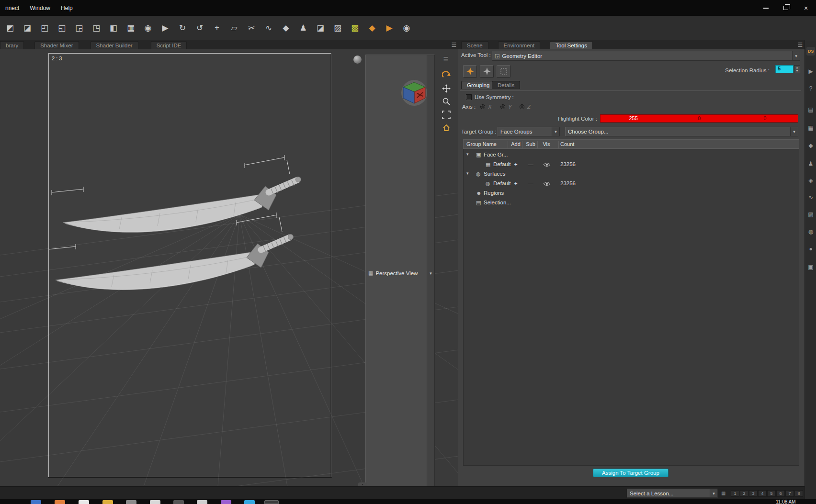 The height and width of the screenshot is (504, 816). Describe the element at coordinates (96, 28) in the screenshot. I see `create-target-tool-icon: ◳` at that location.